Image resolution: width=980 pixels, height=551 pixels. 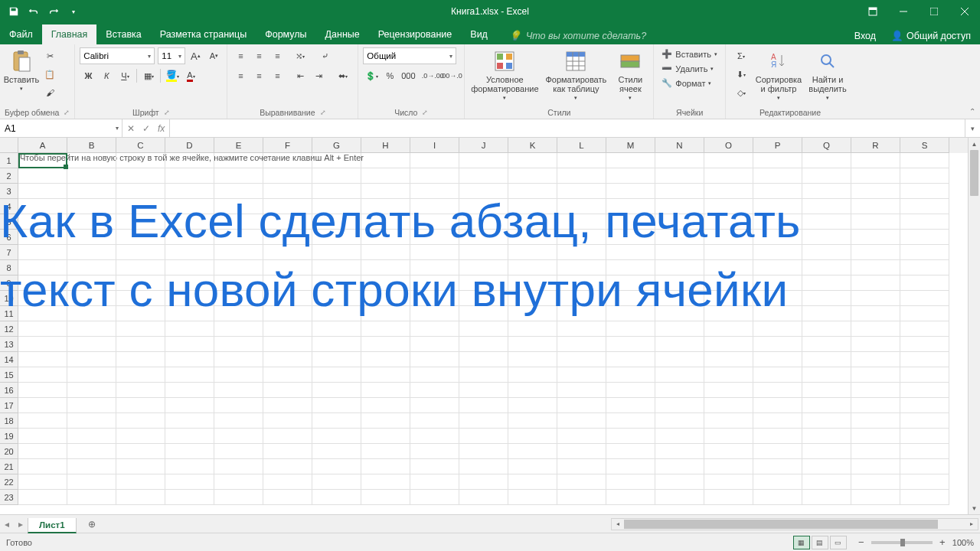 What do you see at coordinates (686, 83) in the screenshot?
I see `format-cells-button: 🔧Формат▾` at bounding box center [686, 83].